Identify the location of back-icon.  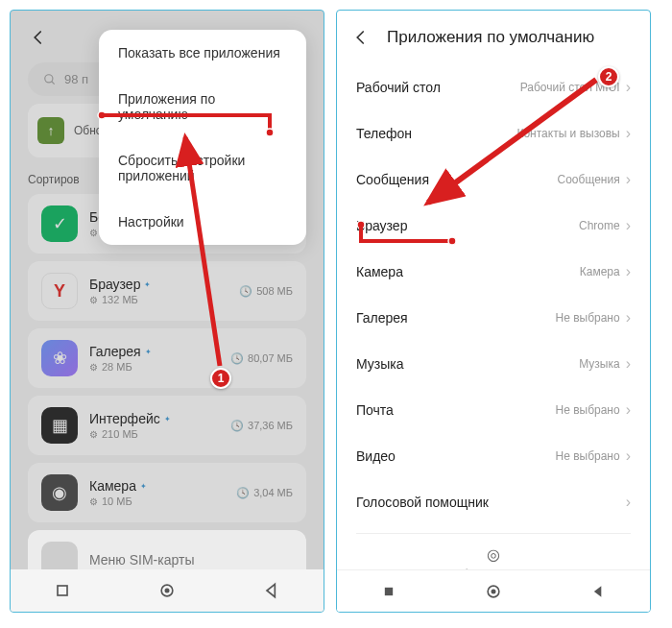
(362, 37).